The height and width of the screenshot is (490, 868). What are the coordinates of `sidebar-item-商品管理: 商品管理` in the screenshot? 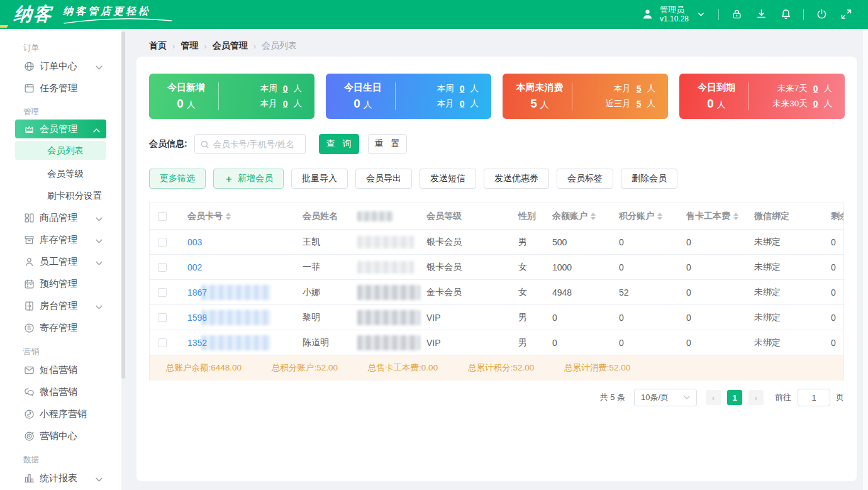 It's located at (60, 218).